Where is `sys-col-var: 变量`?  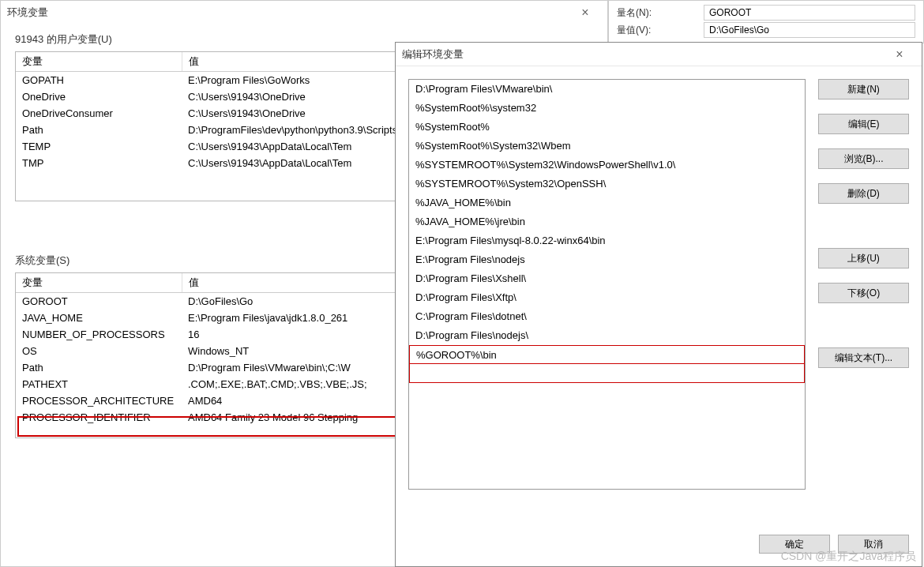 sys-col-var: 变量 is located at coordinates (99, 283).